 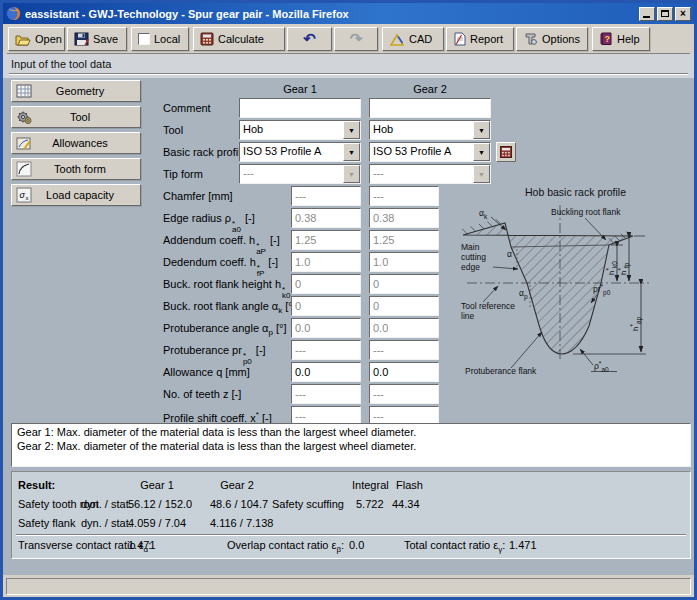 What do you see at coordinates (242, 523) in the screenshot?
I see `safety-flank-gear2: 4.116 / 7.138` at bounding box center [242, 523].